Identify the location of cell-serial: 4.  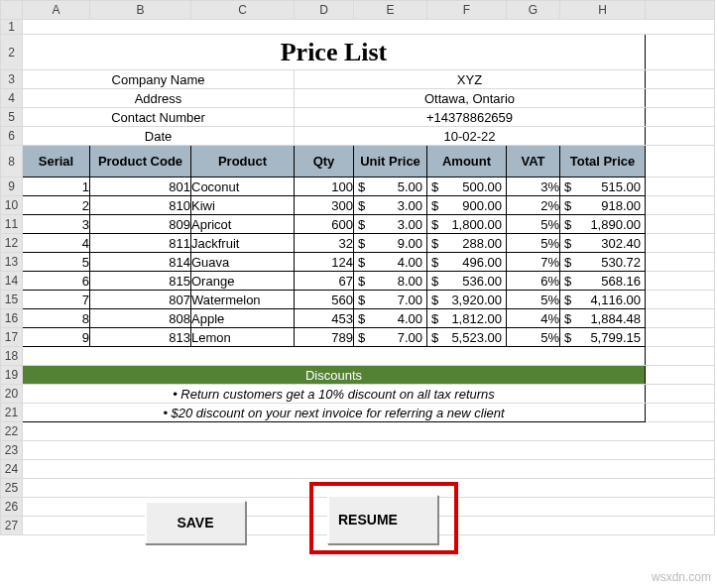
(57, 244).